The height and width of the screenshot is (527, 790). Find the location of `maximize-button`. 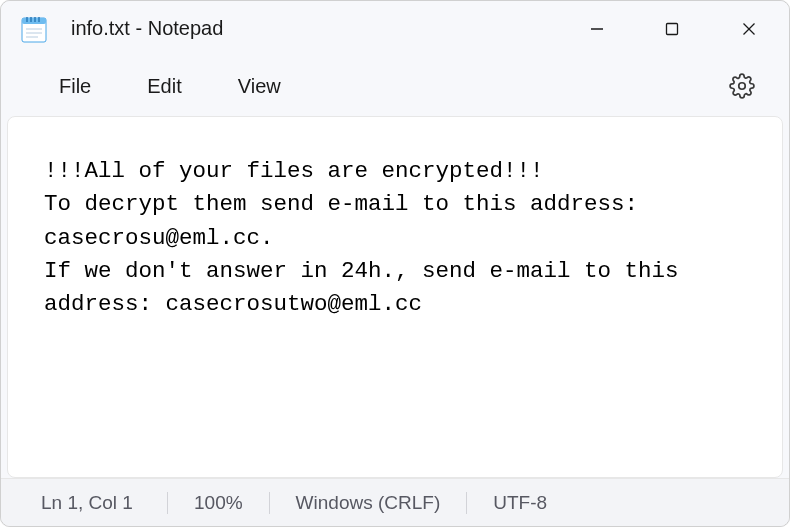

maximize-button is located at coordinates (672, 28).